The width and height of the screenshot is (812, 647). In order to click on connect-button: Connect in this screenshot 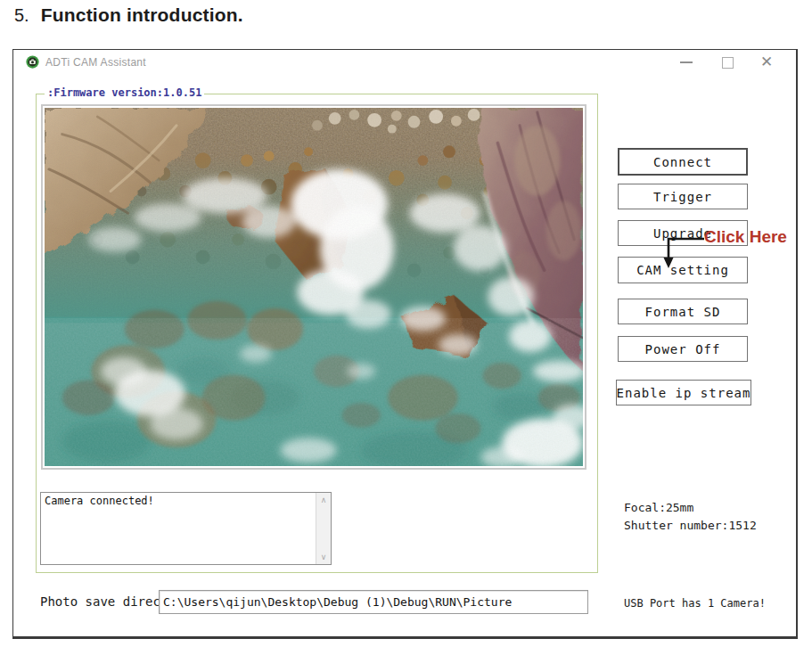, I will do `click(683, 162)`.